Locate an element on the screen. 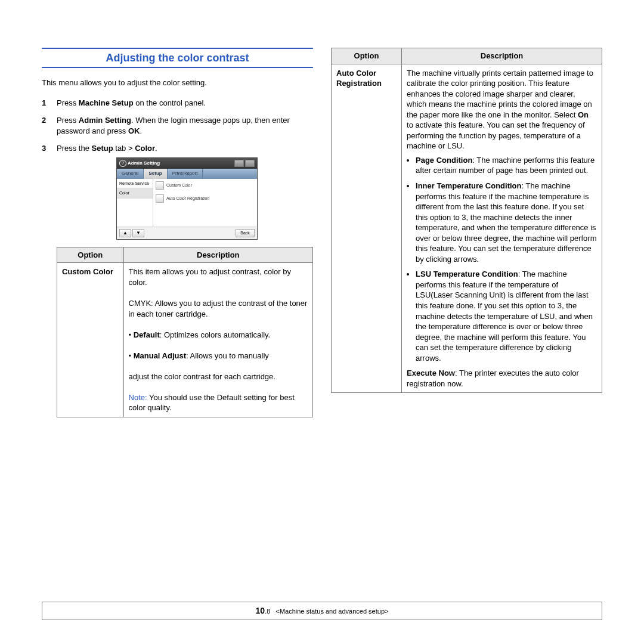  intro-text: This menu allows you to adjust the color… is located at coordinates (178, 83).